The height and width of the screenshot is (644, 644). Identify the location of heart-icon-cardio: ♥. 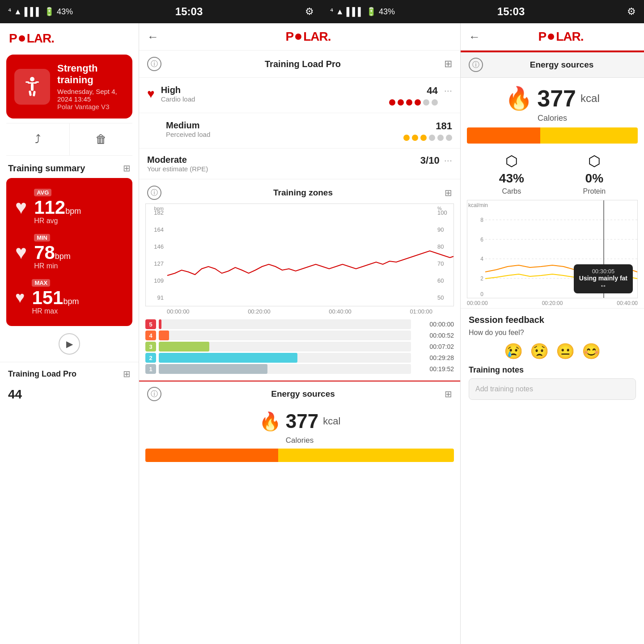
(151, 94).